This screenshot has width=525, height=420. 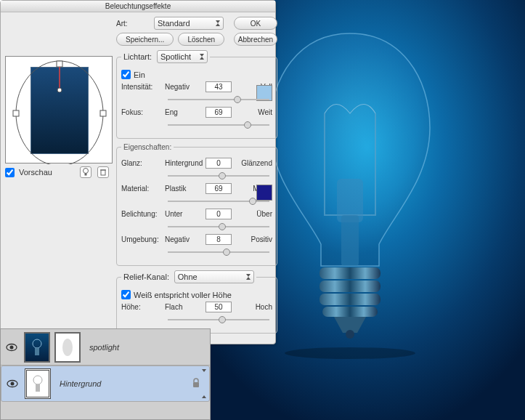 What do you see at coordinates (214, 277) in the screenshot?
I see `relief-select: Ohne` at bounding box center [214, 277].